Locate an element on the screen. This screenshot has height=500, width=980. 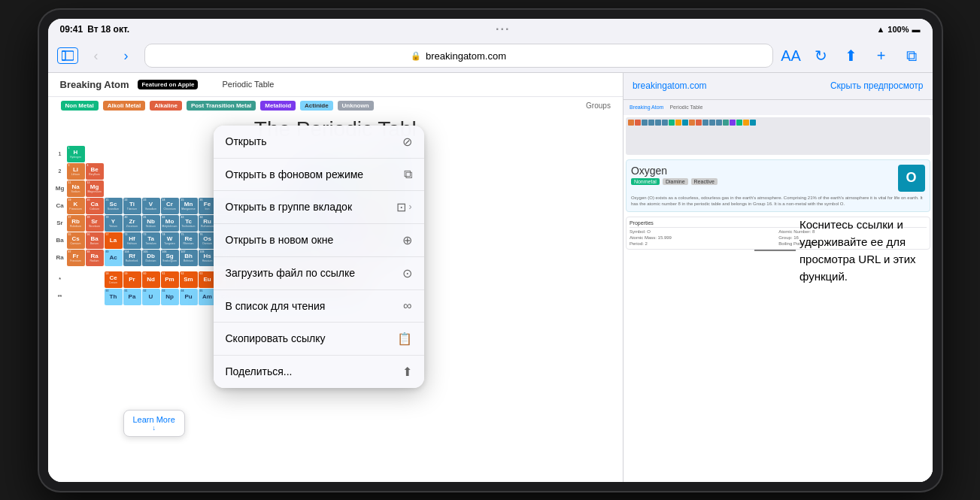
hide-preview-button: Скрыть предпросмотр is located at coordinates (877, 86).